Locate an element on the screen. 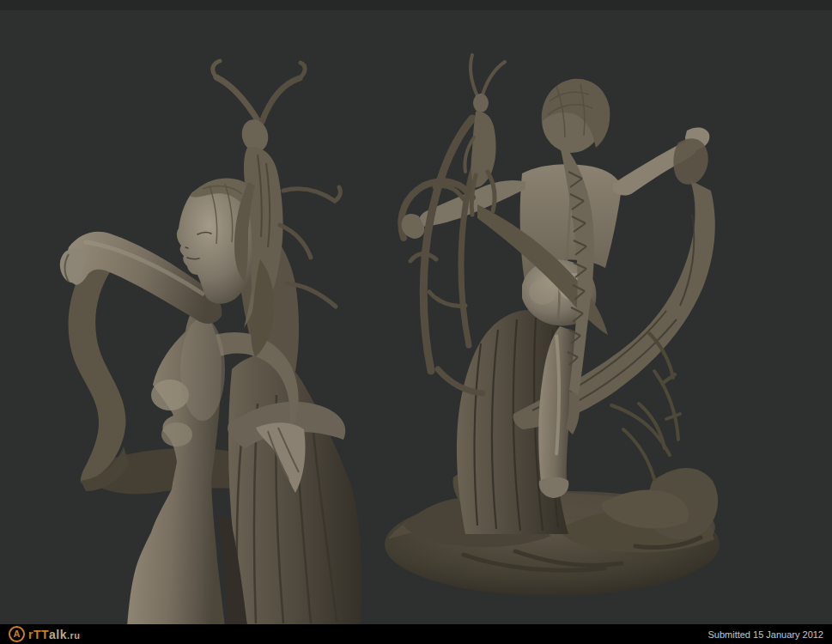  logo-domain-suffix: .ru is located at coordinates (74, 635).